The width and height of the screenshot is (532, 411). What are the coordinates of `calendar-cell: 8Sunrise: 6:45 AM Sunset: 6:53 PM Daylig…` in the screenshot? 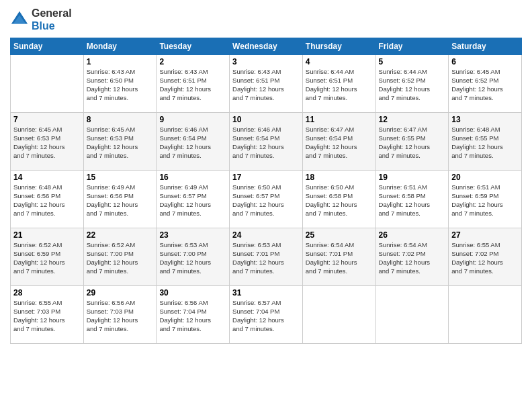 It's located at (120, 142).